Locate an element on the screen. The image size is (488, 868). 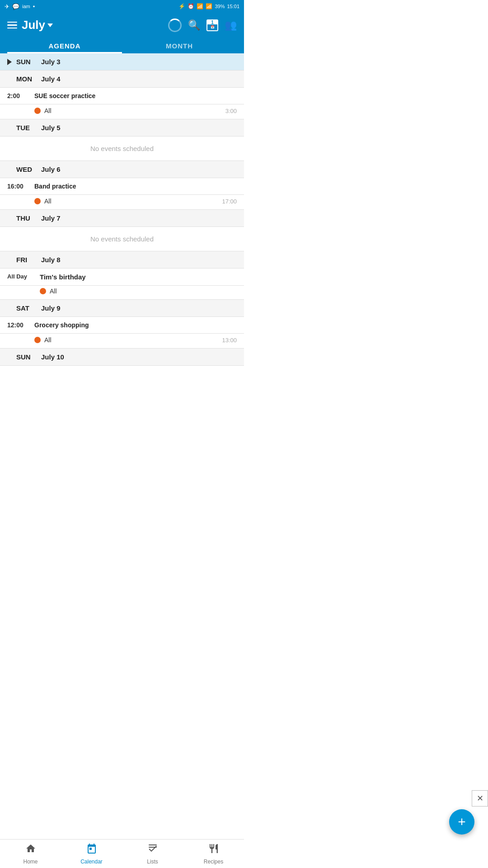
day-date-jul3: July 3 is located at coordinates (51, 61).